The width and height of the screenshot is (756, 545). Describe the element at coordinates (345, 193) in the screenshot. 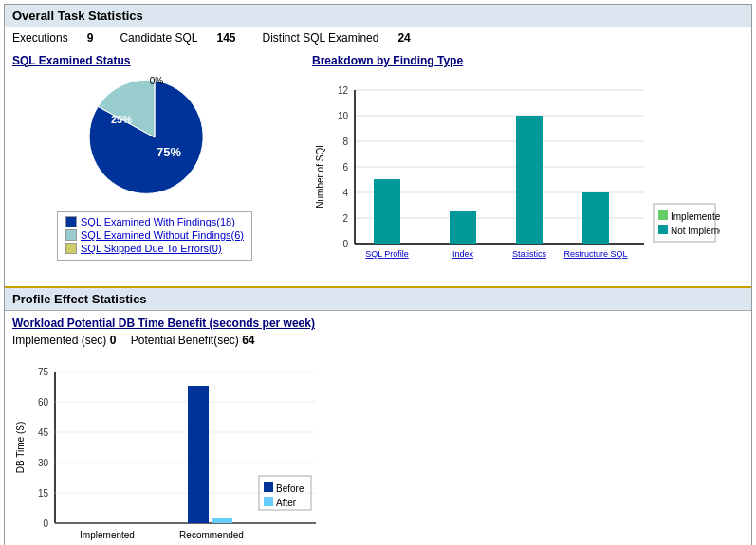

I see `svg-text: 4` at that location.